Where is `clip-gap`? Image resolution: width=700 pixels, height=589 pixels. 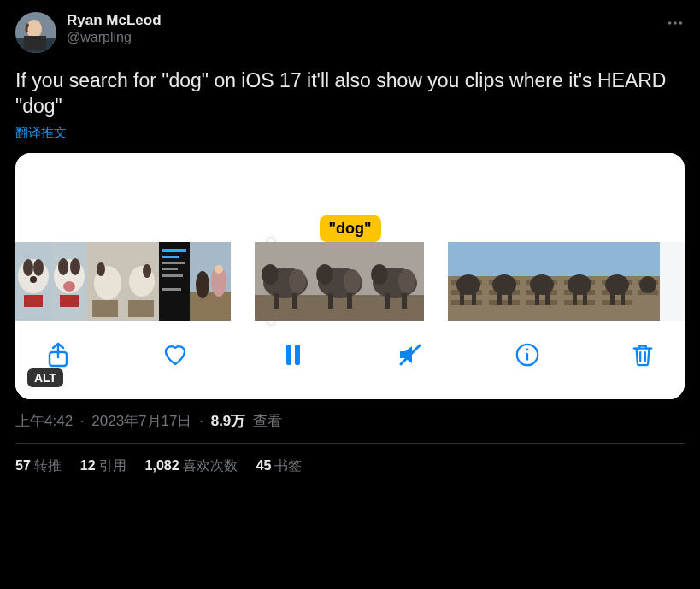
clip-gap is located at coordinates (436, 281).